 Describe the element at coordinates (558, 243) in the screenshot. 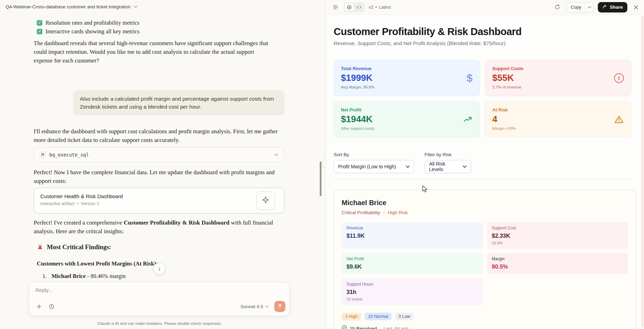

I see `cell-sub: 19.5%` at that location.